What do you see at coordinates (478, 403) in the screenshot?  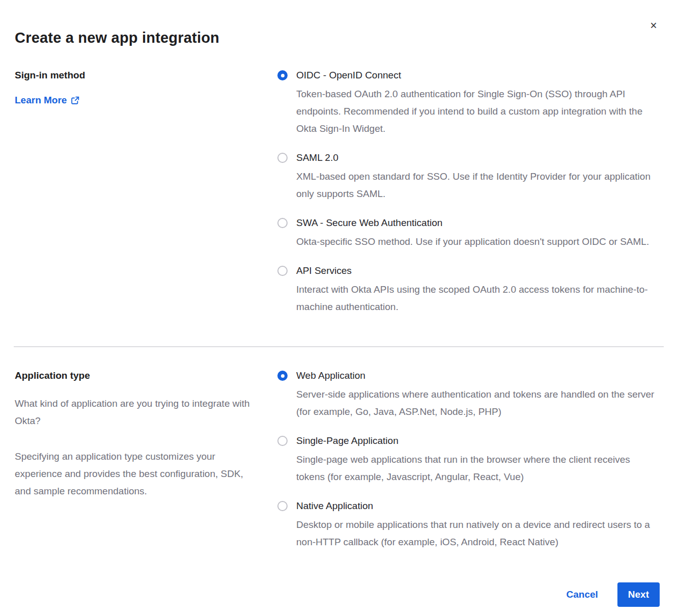 I see `radio-option-description: Server-side applications where authentic…` at bounding box center [478, 403].